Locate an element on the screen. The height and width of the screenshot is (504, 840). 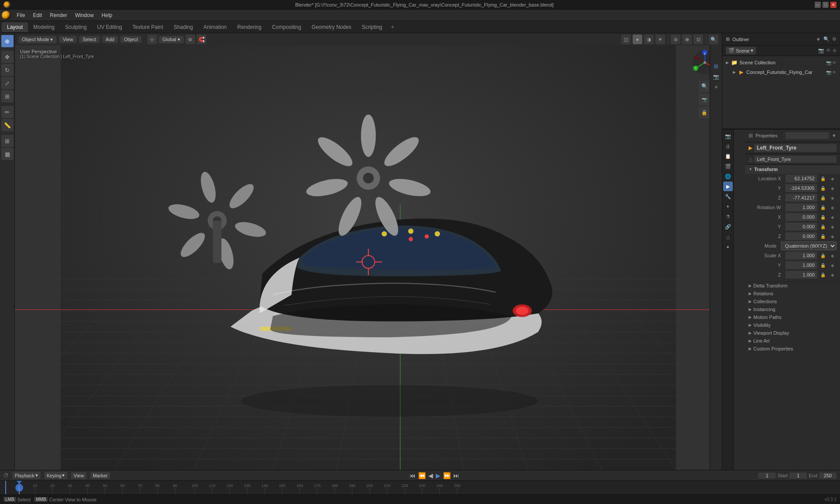
prop-tab-particles: ✦ is located at coordinates (728, 206).